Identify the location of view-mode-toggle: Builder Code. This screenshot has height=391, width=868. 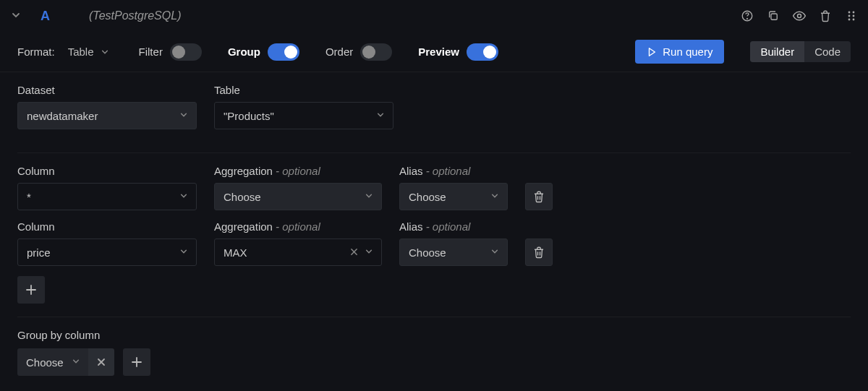
(800, 52).